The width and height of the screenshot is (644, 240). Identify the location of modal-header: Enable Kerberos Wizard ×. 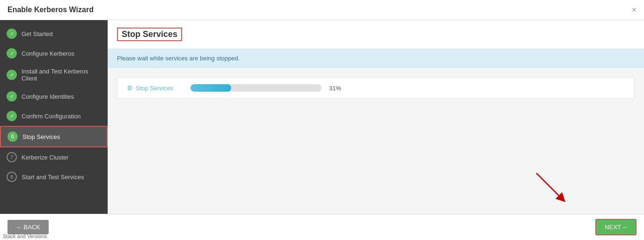
(322, 10).